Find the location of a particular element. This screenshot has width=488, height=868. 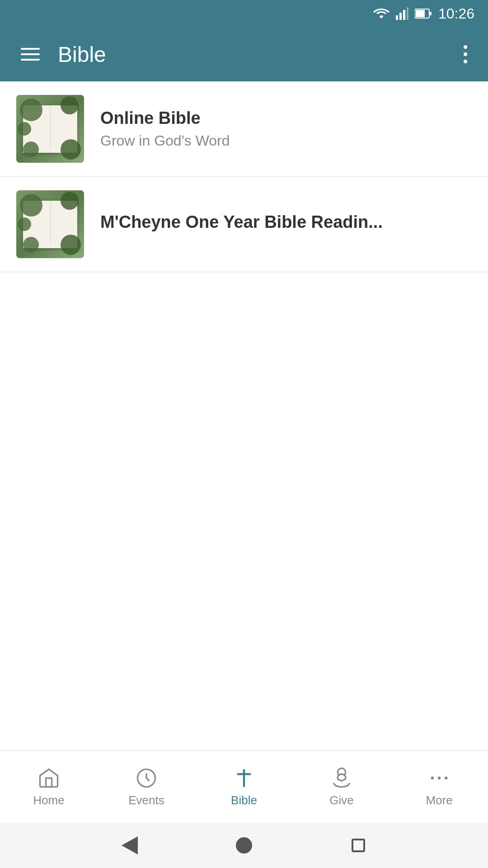

home-icon is located at coordinates (49, 778).